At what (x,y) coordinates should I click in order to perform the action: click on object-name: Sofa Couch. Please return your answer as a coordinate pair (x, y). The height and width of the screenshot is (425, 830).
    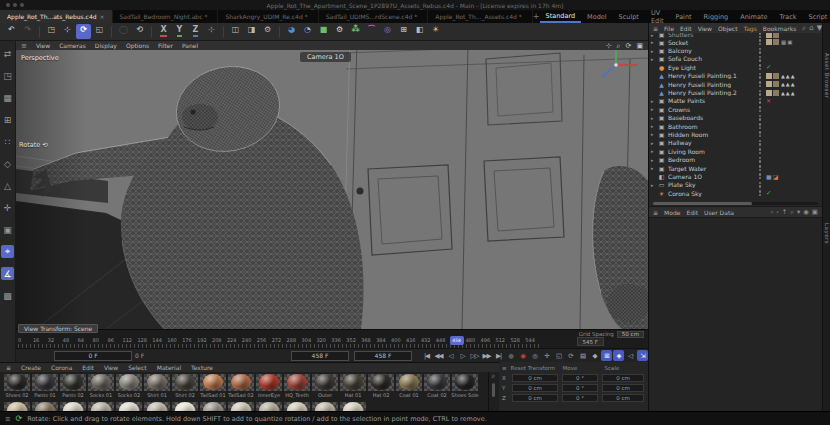
    Looking at the image, I should click on (712, 58).